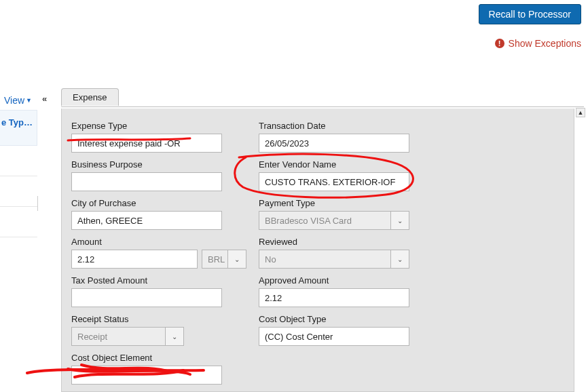  Describe the element at coordinates (147, 375) in the screenshot. I see `cost-object-element-field` at that location.